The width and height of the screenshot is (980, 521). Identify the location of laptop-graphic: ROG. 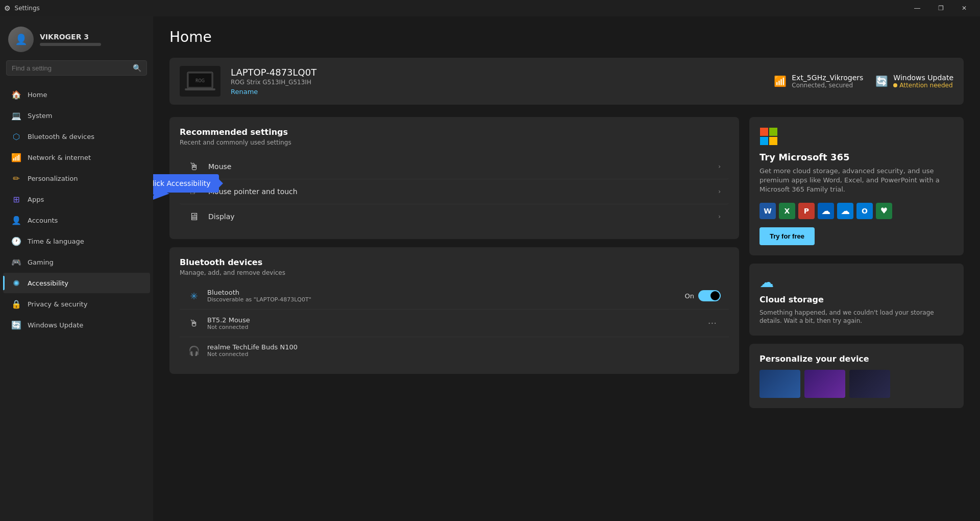
(200, 81).